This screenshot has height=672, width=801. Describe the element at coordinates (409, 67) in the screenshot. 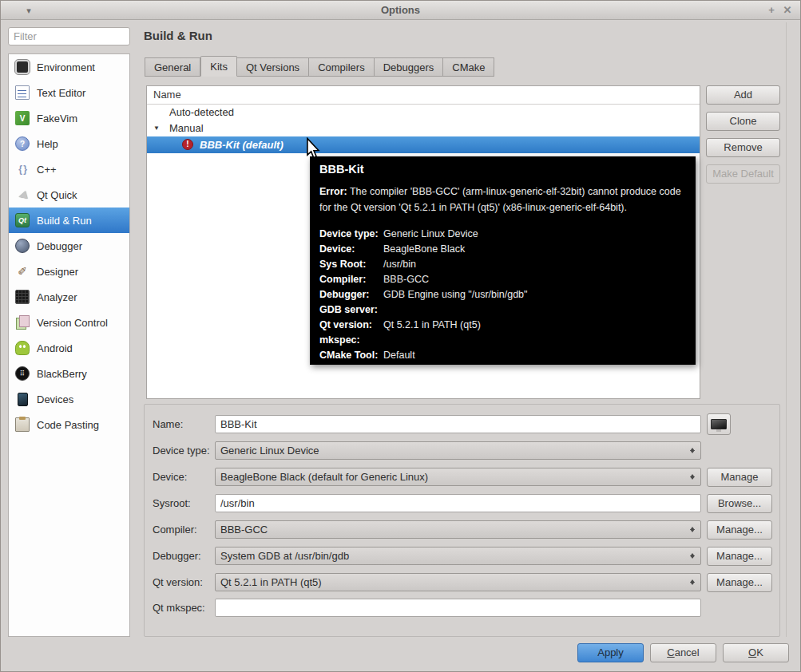

I see `tab-debuggers: Debuggers` at that location.